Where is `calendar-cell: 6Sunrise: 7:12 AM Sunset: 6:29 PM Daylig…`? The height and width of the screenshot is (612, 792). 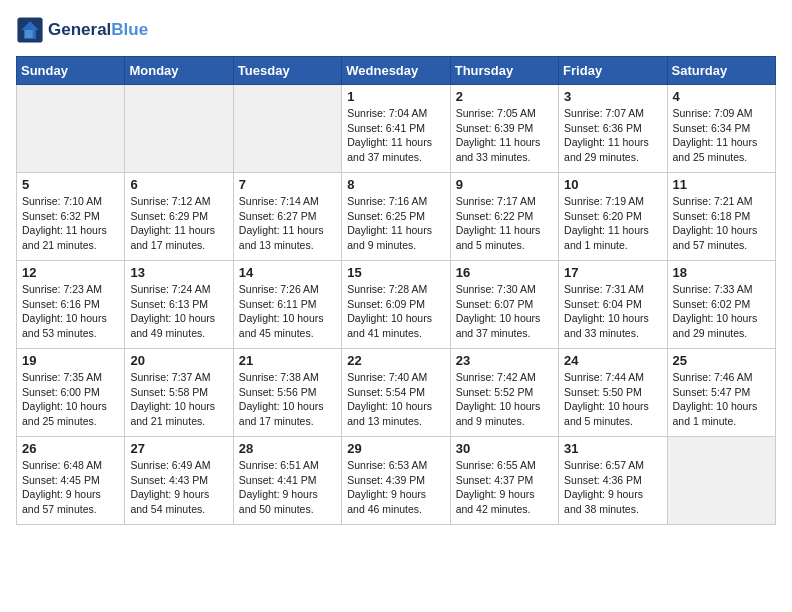 calendar-cell: 6Sunrise: 7:12 AM Sunset: 6:29 PM Daylig… is located at coordinates (179, 217).